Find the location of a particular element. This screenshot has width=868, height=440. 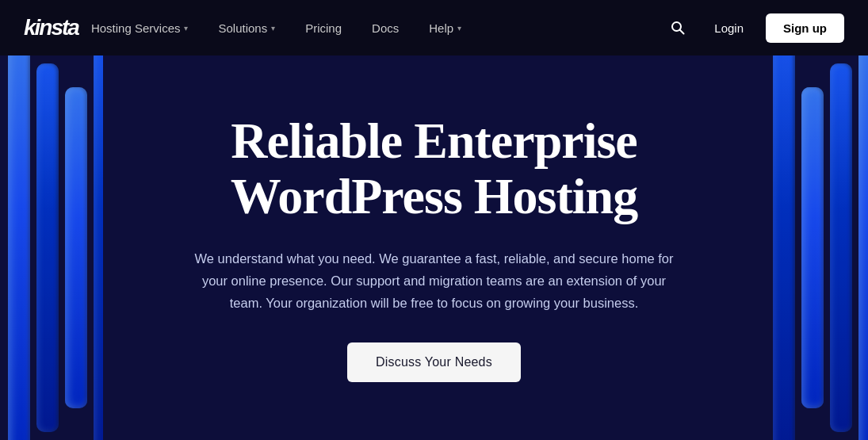

navbar: kinsta Hosting Services ▾ Solutions ▾ Pr… is located at coordinates (434, 28).